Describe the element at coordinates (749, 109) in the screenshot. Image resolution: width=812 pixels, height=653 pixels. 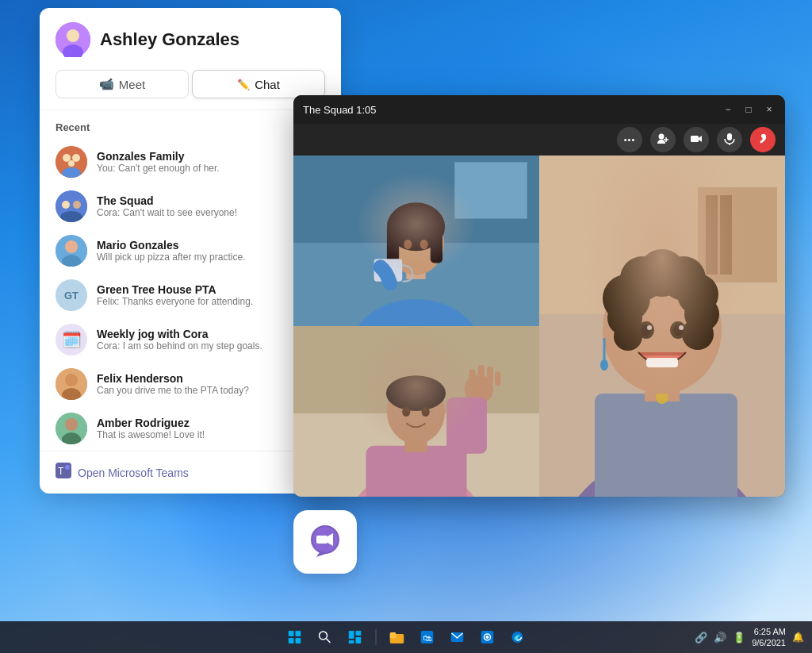
I see `window-controls: − □ ×` at that location.